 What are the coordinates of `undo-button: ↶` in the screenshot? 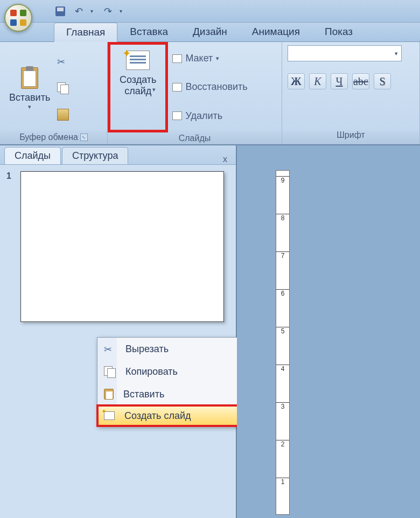 It's located at (79, 11).